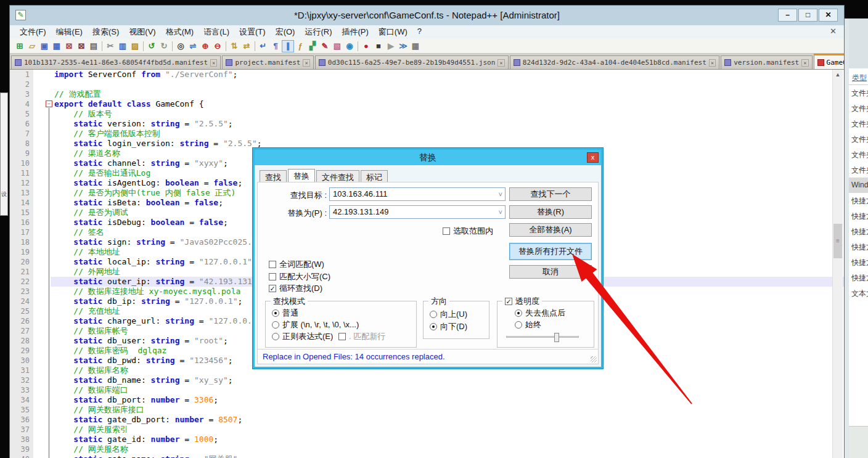  What do you see at coordinates (106, 32) in the screenshot?
I see `menu-item: 搜索(S)` at bounding box center [106, 32].